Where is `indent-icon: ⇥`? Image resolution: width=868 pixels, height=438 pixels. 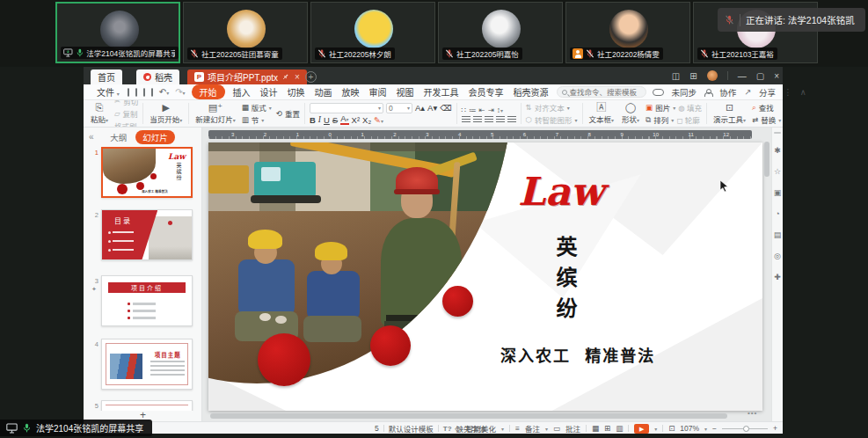
indent-icon: ⇥ is located at coordinates (491, 110).